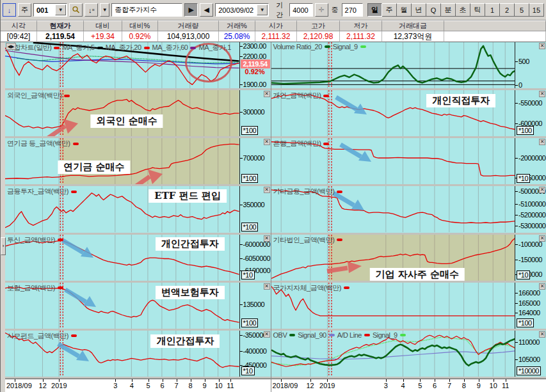  I want to click on legend-left7: 사모펀드_금액(백만), so click(42, 336).